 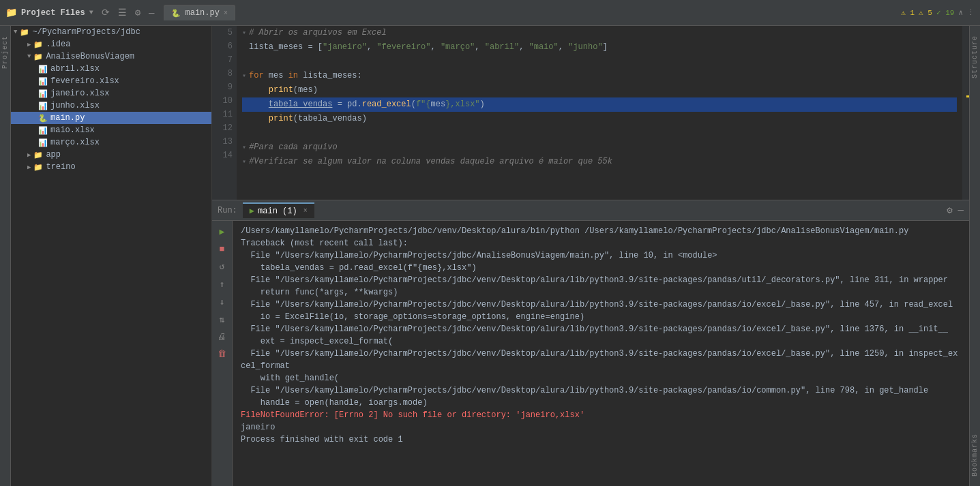 What do you see at coordinates (111, 106) in the screenshot?
I see `sidebar-item-junho: 📊 junho.xlsx` at bounding box center [111, 106].